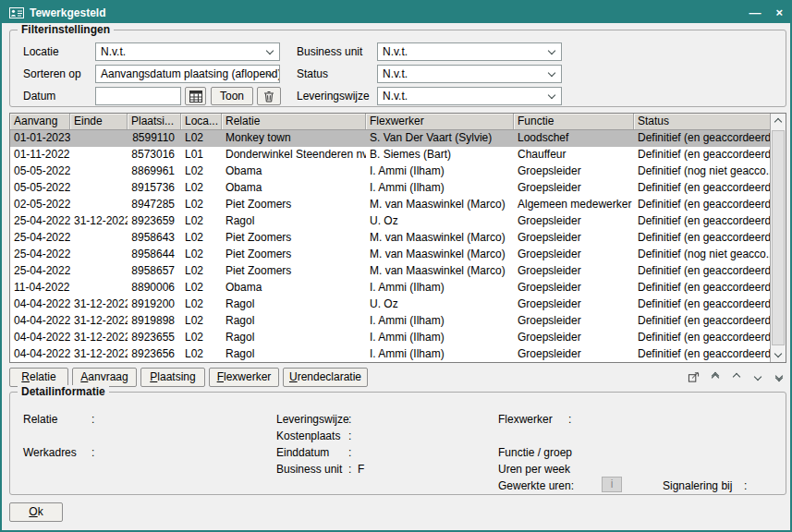  I want to click on tab-relatie: Relatie, so click(39, 377).